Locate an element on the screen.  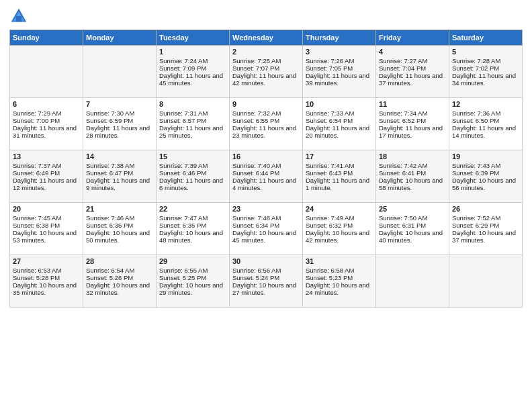
weekday-header: Monday is located at coordinates (120, 38).